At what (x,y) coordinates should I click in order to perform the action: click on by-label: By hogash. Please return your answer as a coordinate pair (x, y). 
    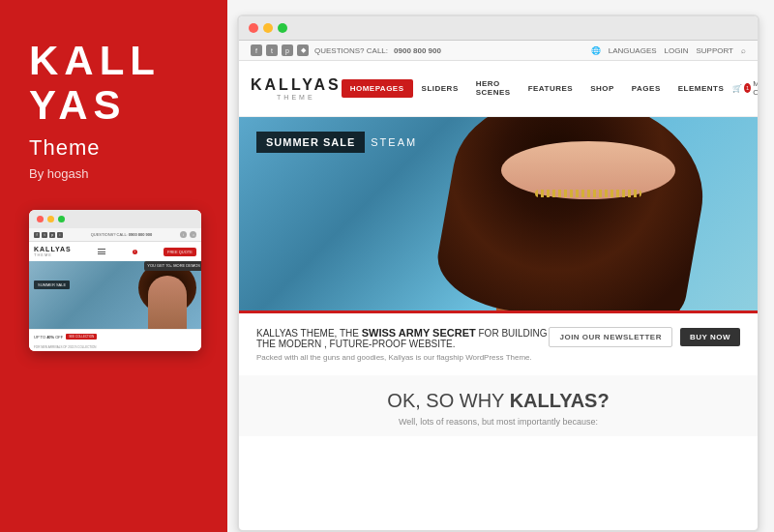
    Looking at the image, I should click on (58, 174).